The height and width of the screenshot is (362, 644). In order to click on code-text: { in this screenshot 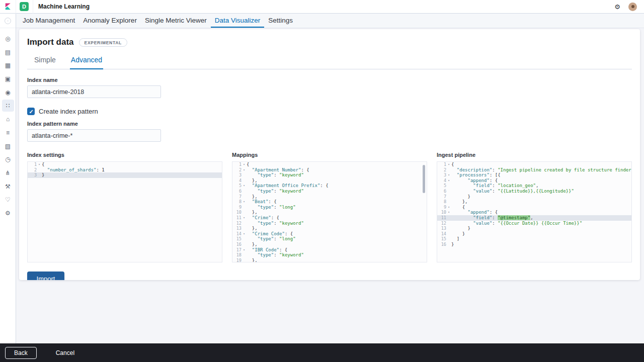, I will do `click(248, 165)`.